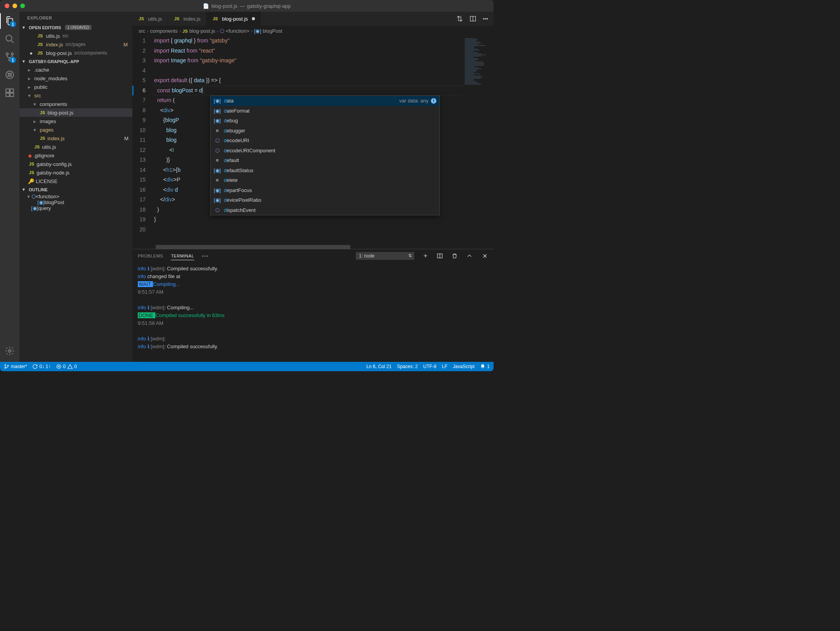  Describe the element at coordinates (76, 113) in the screenshot. I see `file-item: JSblog-post.js` at that location.